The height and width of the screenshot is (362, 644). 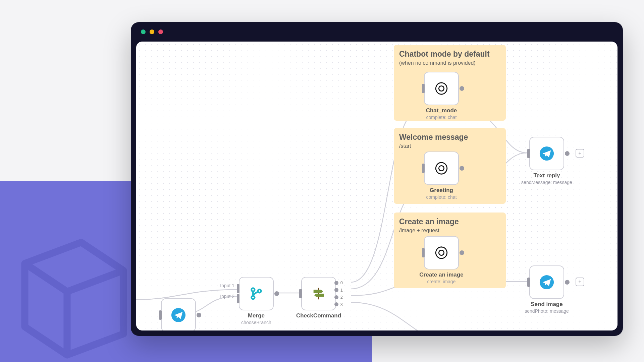 I want to click on node-send-image: Send image sendPhoto: message, so click(x=547, y=282).